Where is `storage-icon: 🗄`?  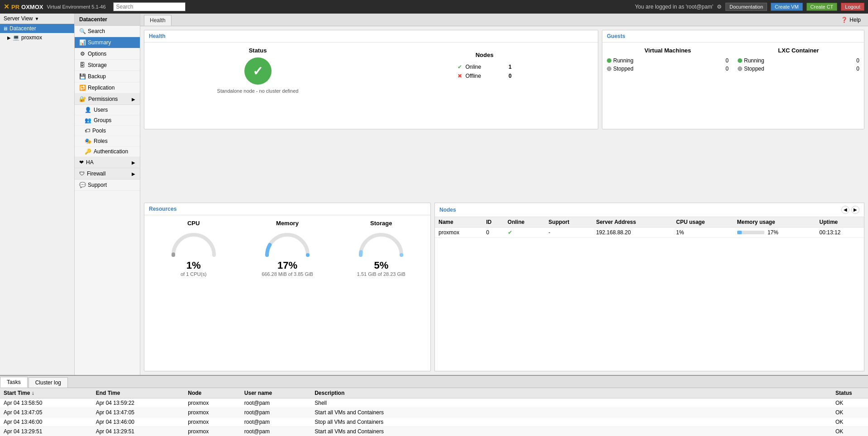
storage-icon: 🗄 is located at coordinates (82, 65).